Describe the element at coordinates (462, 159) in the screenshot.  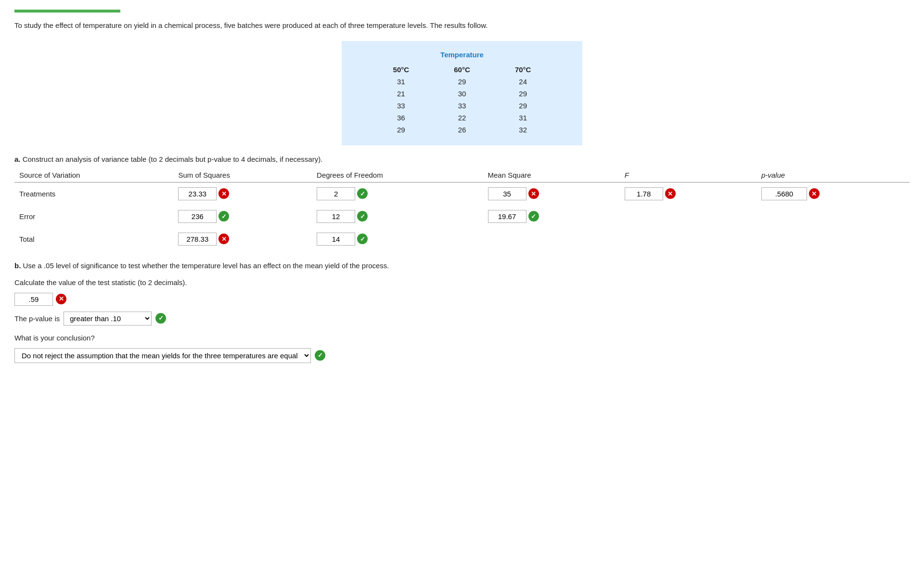
I see `part-a-label: a. Construct an analysis of variance tab…` at that location.